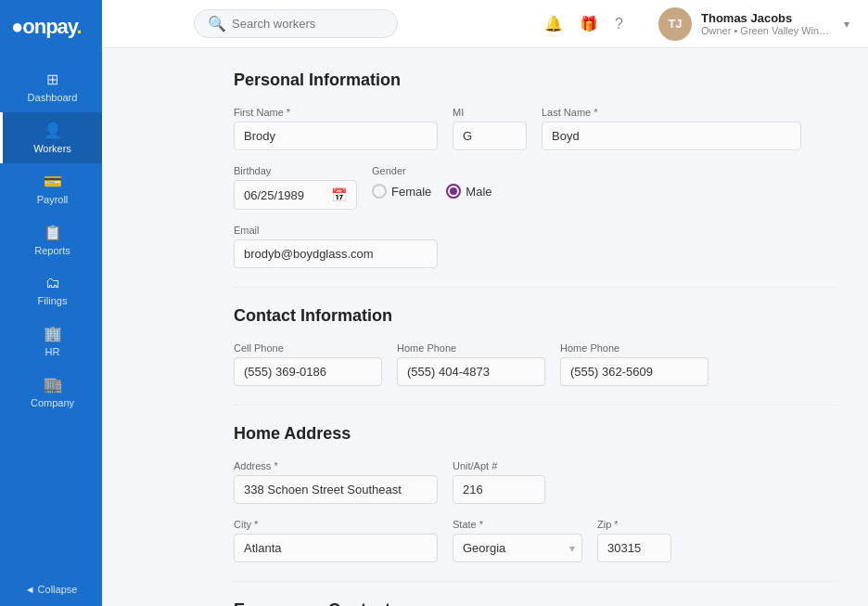 This screenshot has width=868, height=606. Describe the element at coordinates (589, 24) in the screenshot. I see `gift-icon: 🎁` at that location.